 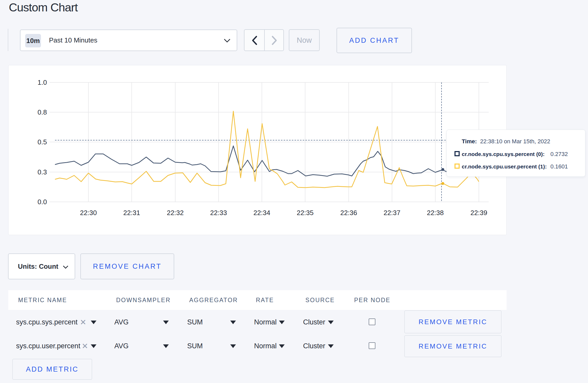 I want to click on svg-text: 0.3, so click(x=42, y=172).